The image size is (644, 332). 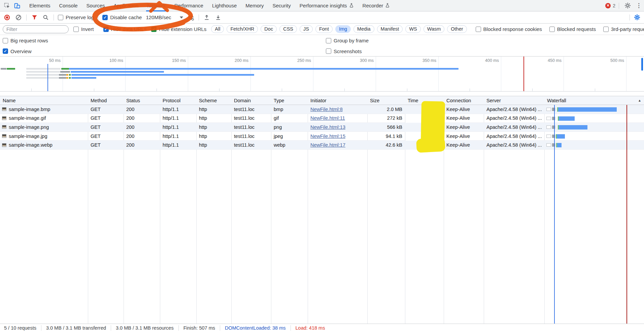 I want to click on column-header-waterfall: Waterfall▲, so click(x=594, y=100).